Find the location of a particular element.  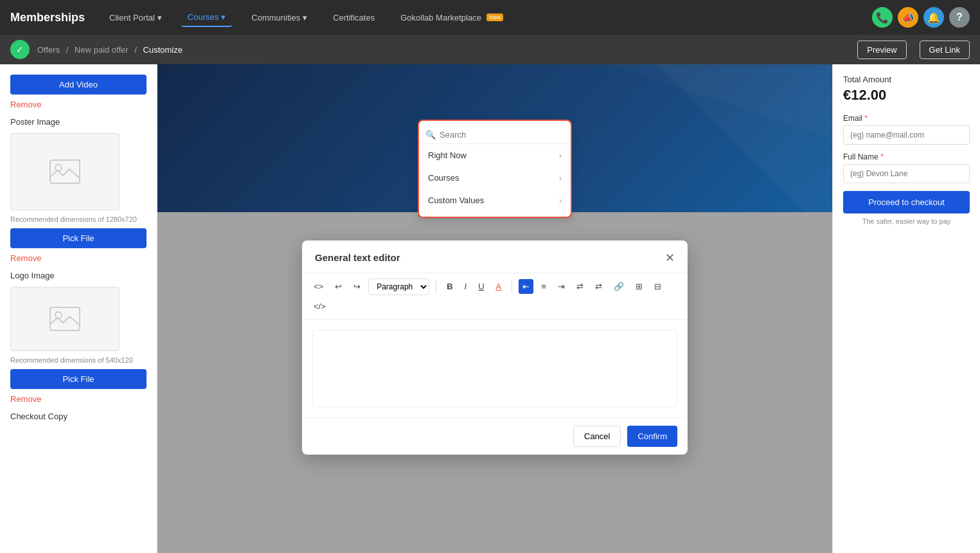

help-icon-btn: ? is located at coordinates (959, 17).